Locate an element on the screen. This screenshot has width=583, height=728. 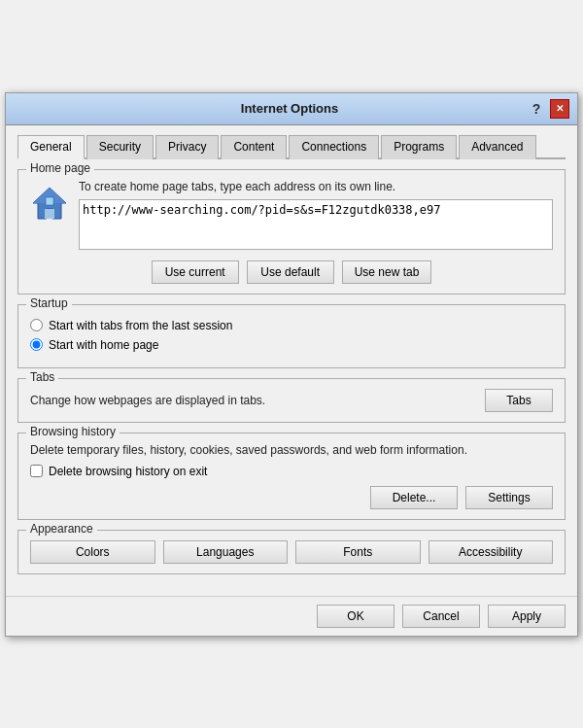
title-bar-controls: ? ✕ is located at coordinates (548, 109).